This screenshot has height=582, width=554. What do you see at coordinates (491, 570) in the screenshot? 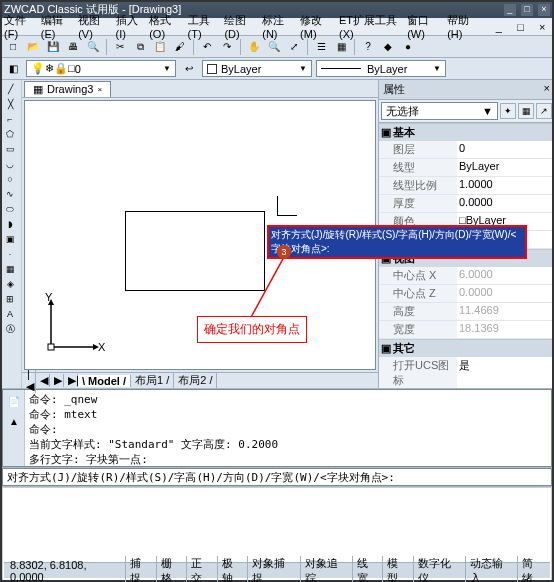
I see `status-toggle: 动态输入` at bounding box center [491, 570].